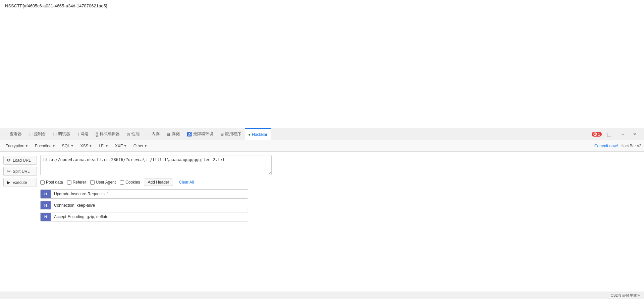 The width and height of the screenshot is (644, 299). I want to click on tab-hackbar: ● HackBar, so click(258, 134).